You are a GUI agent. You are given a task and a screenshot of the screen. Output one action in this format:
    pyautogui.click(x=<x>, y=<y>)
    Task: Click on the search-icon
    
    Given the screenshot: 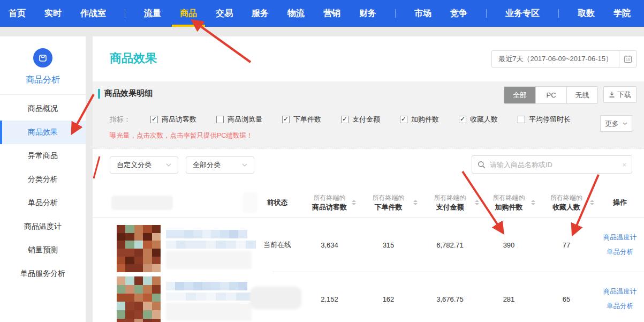 What is the action you would take?
    pyautogui.click(x=482, y=165)
    